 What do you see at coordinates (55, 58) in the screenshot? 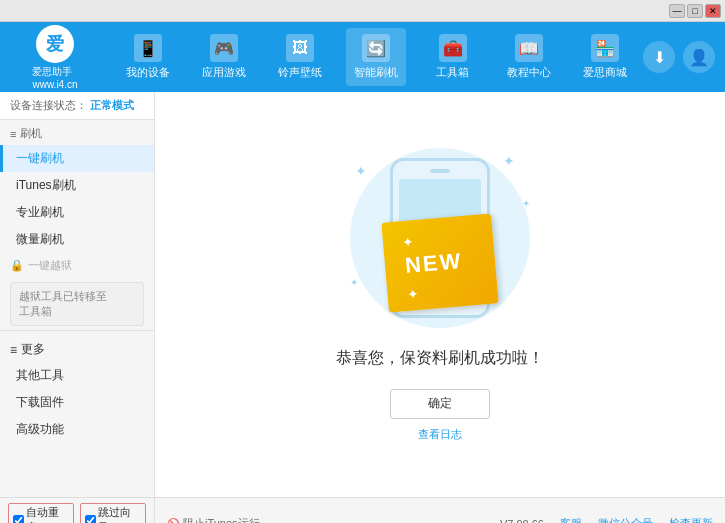
I see `logo: 爱 爱思助手 www.i4.cn` at bounding box center [55, 58].